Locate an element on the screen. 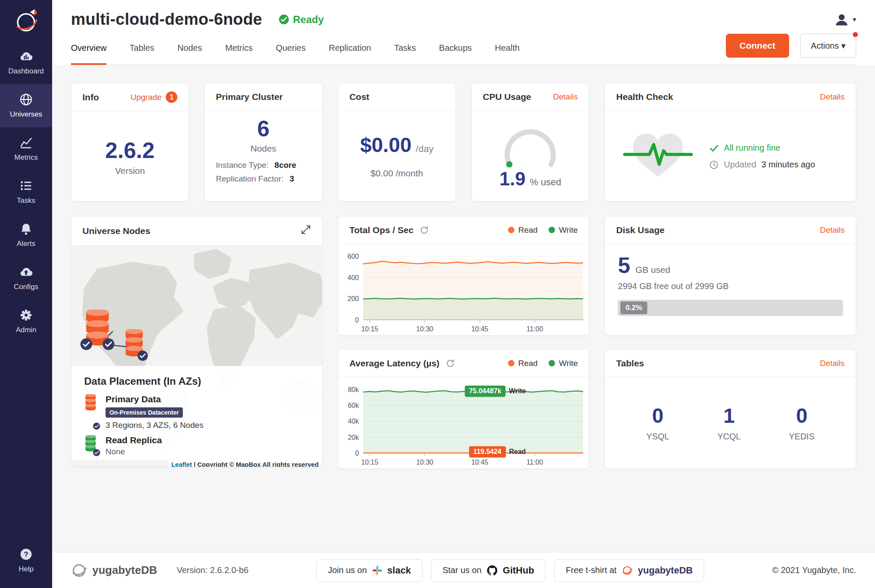  tshirt-button: Free t-shirt at yugabyteDB is located at coordinates (629, 570).